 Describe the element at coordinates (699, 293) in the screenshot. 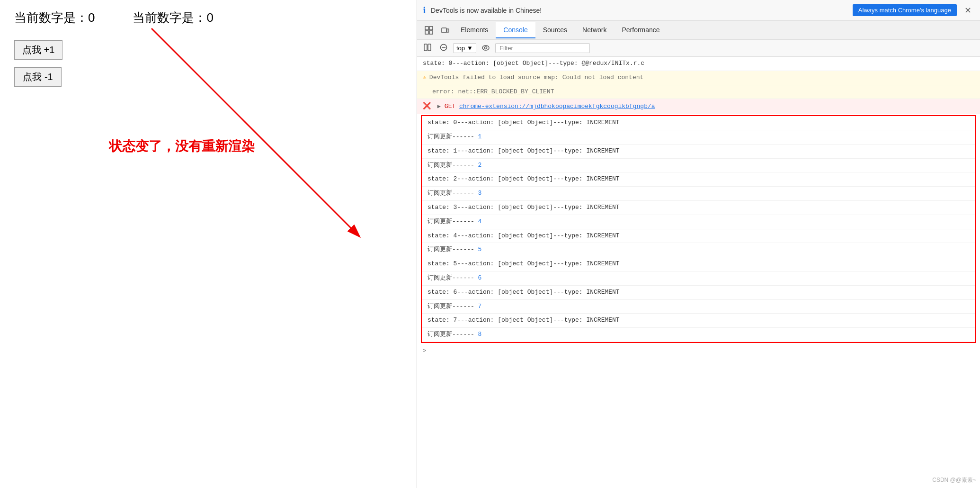

I see `console-line-state-6: state: 6---action: [object Object]---typ…` at that location.